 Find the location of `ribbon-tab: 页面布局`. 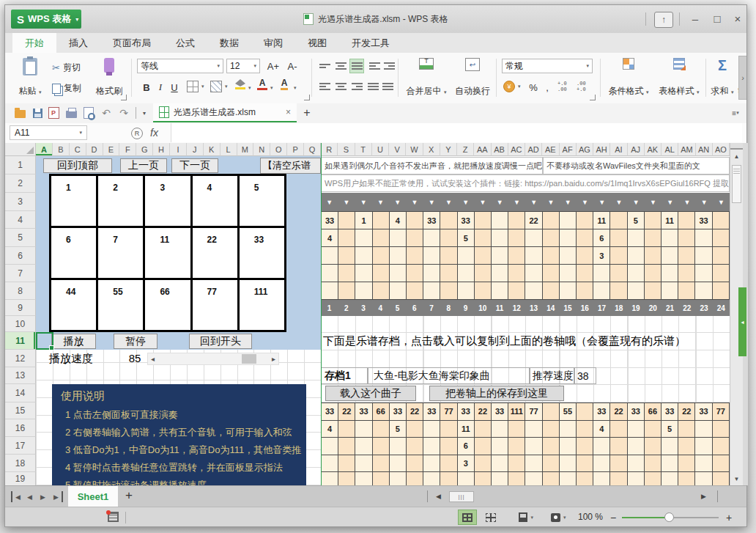

ribbon-tab: 页面布局 is located at coordinates (132, 43).